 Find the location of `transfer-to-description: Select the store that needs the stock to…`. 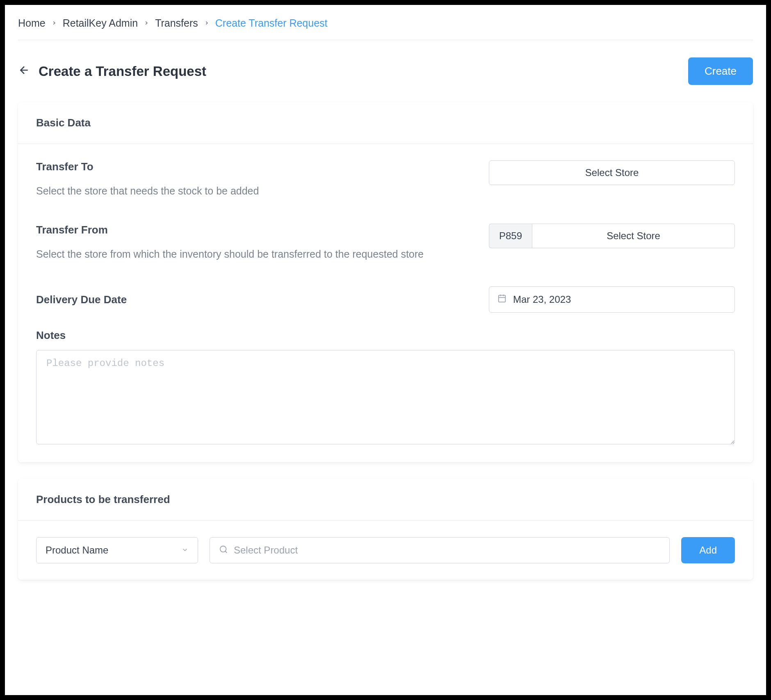

transfer-to-description: Select the store that needs the stock to… is located at coordinates (251, 191).